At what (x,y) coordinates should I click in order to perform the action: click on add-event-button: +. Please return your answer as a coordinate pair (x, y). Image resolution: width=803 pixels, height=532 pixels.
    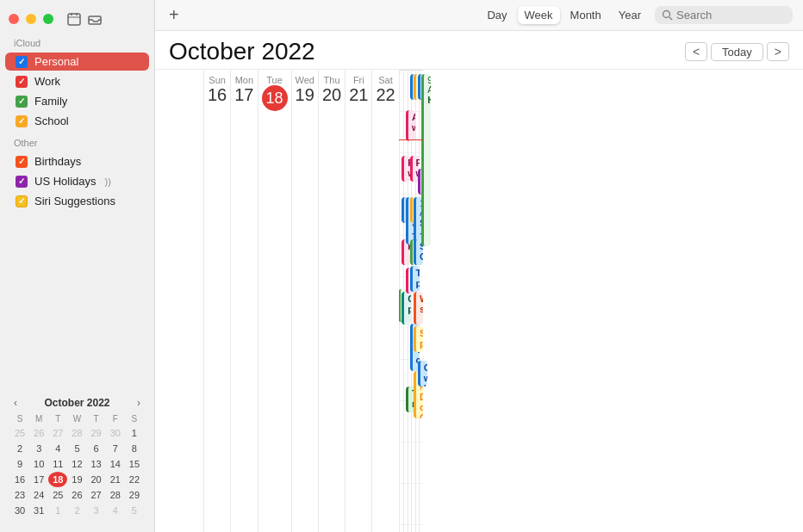
    Looking at the image, I should click on (174, 15).